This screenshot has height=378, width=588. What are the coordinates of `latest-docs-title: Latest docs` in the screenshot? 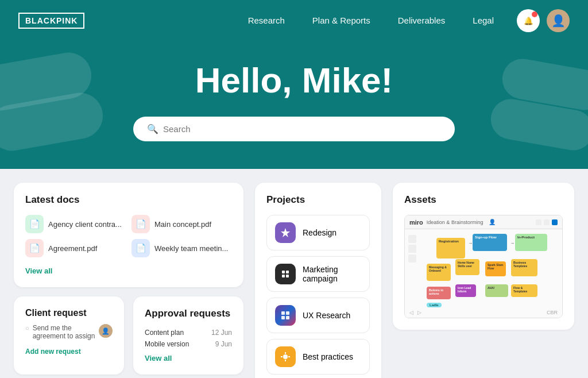 It's located at (129, 200).